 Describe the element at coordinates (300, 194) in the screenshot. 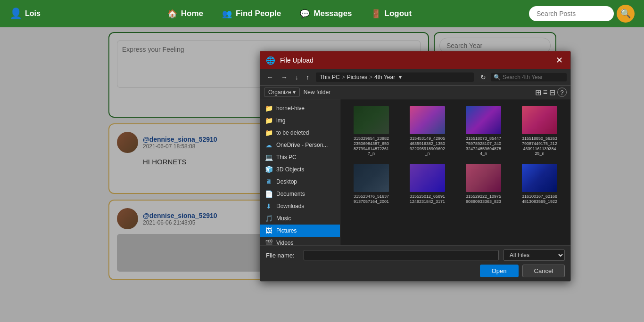

I see `nav-item-documents: 📄 Documents` at that location.